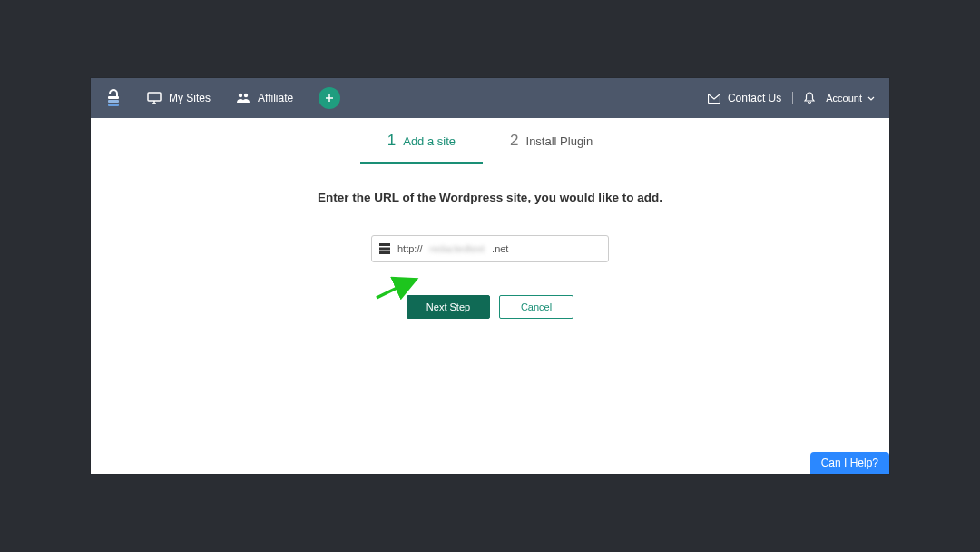 The image size is (980, 552). What do you see at coordinates (714, 98) in the screenshot?
I see `mail-icon` at bounding box center [714, 98].